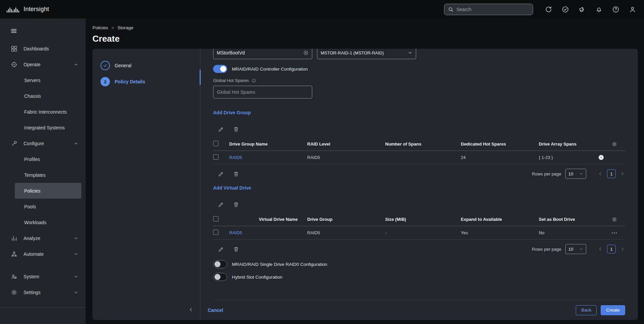 The width and height of the screenshot is (644, 324). What do you see at coordinates (500, 144) in the screenshot?
I see `column-header: Dedicated Hot Spares` at bounding box center [500, 144].